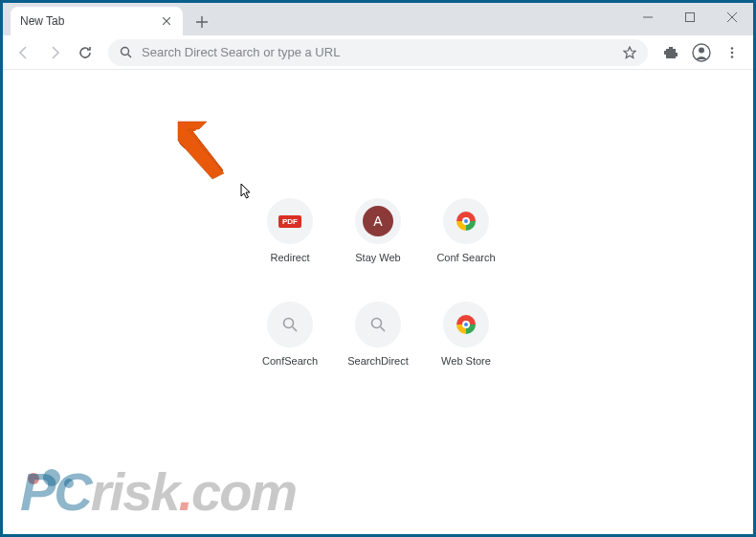 The width and height of the screenshot is (756, 537). I want to click on watermark: PCrisk.com, so click(158, 492).